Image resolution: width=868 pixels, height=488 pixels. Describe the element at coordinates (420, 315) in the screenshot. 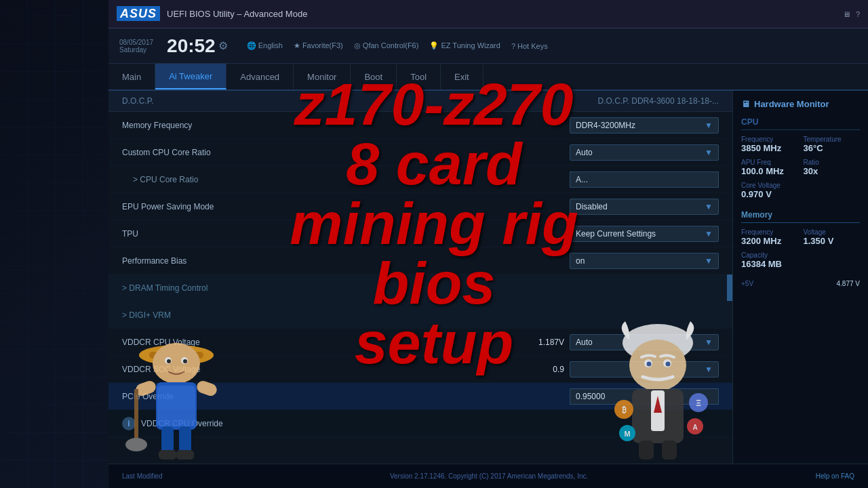

I see `digi-vrm-label: > DIGI+ VRM` at that location.